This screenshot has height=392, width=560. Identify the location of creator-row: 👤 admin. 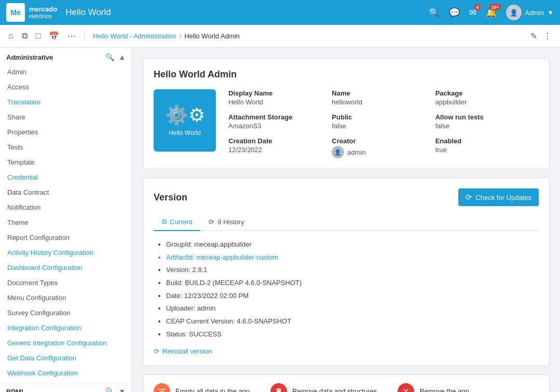
(383, 152).